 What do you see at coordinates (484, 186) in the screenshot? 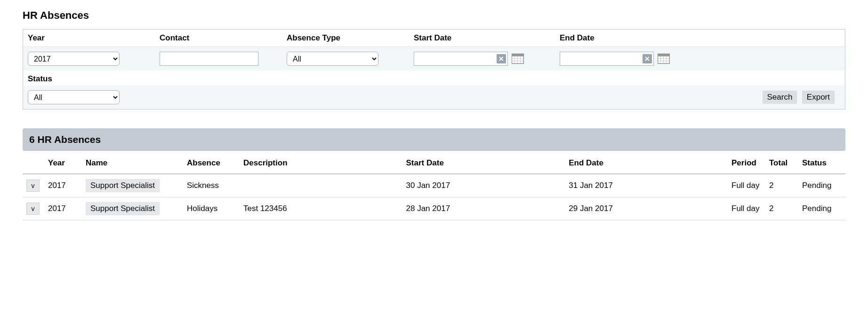
I see `cell-start-date: 30 Jan 2017` at bounding box center [484, 186].